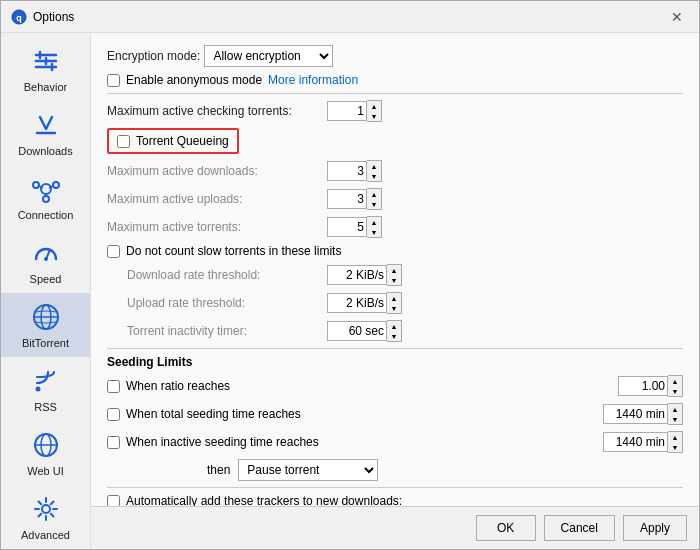  I want to click on sidebar-item-speed: Speed, so click(46, 261).